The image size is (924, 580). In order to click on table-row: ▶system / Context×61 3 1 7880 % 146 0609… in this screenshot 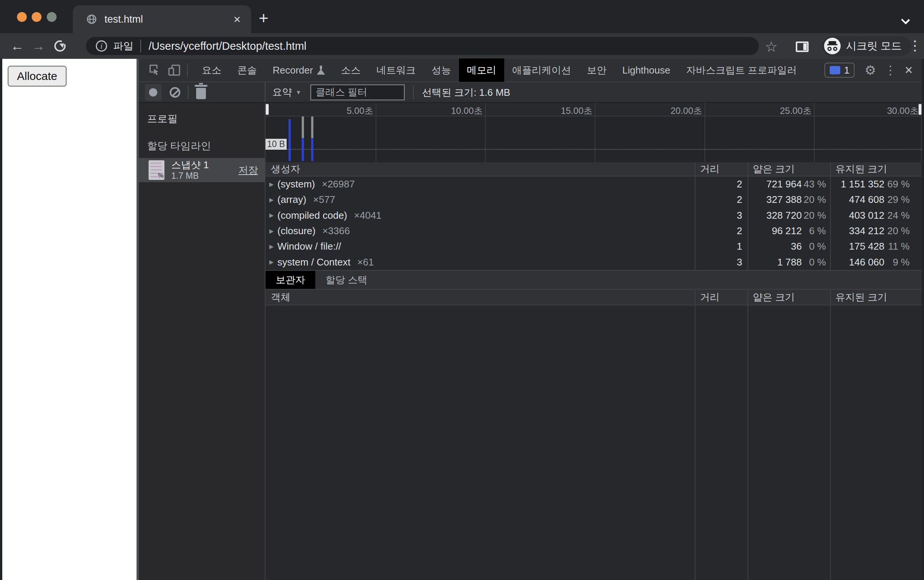, I will do `click(594, 262)`.